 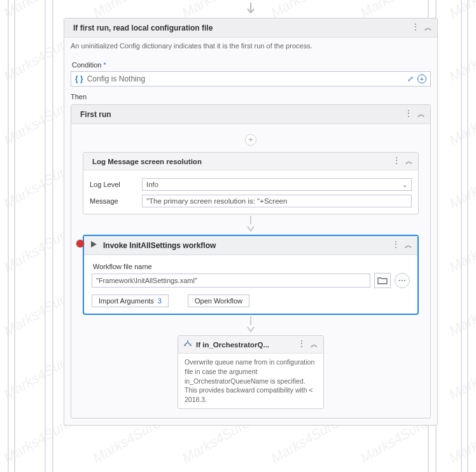 I want to click on workflow-file-value: "Framework\InitAllSettings.xaml", so click(x=146, y=281).